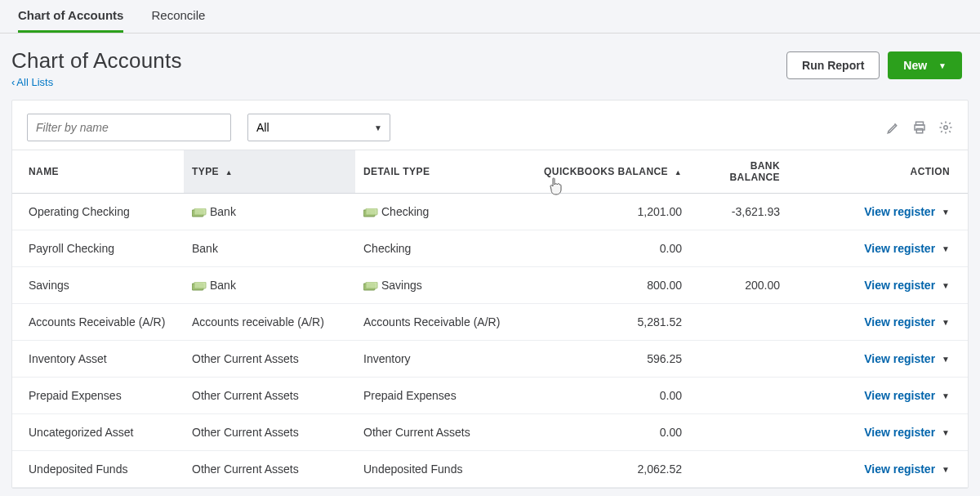 The height and width of the screenshot is (496, 980). What do you see at coordinates (739, 172) in the screenshot?
I see `column-header-bank-balance: BANK BALANCE` at bounding box center [739, 172].